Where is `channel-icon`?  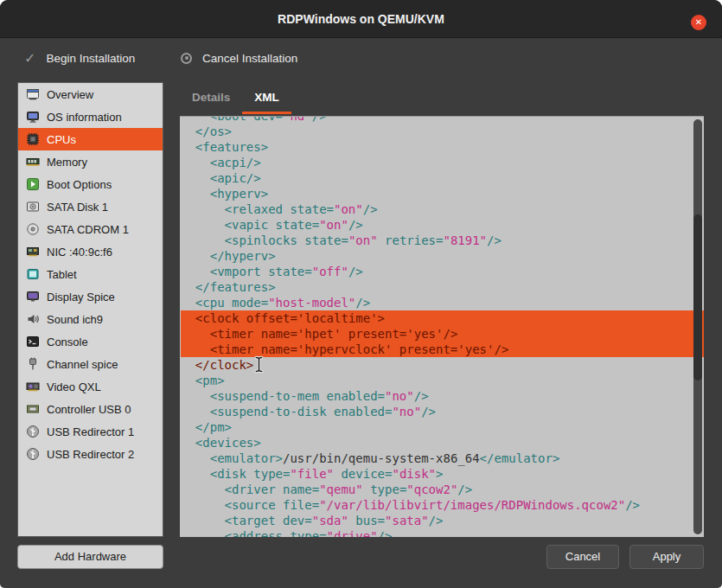
channel-icon is located at coordinates (33, 364).